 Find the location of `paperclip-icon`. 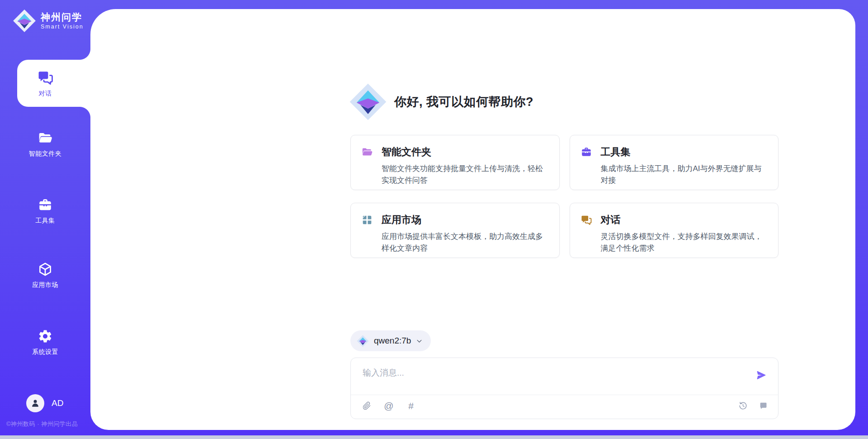

paperclip-icon is located at coordinates (367, 406).